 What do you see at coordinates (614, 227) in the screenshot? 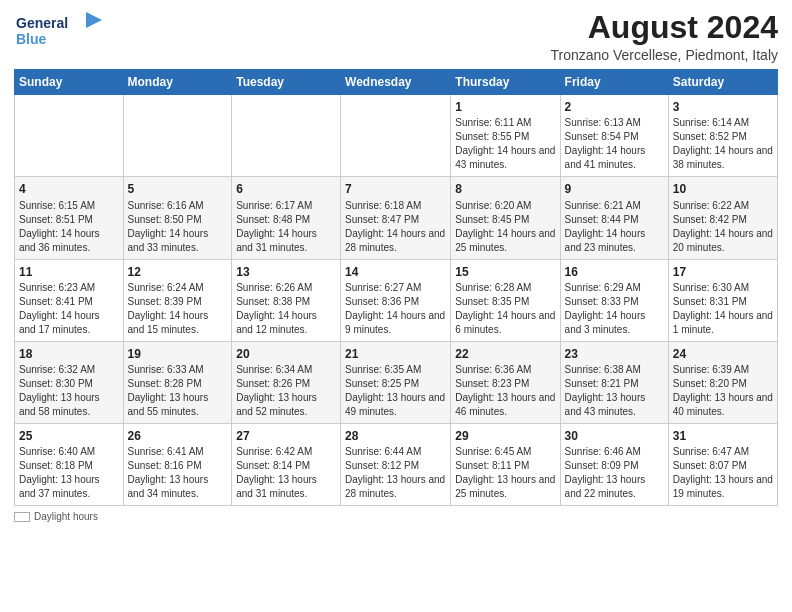
I see `day-info: Sunrise: 6:21 AM Sunset: 8:44 PM Dayligh…` at bounding box center [614, 227].